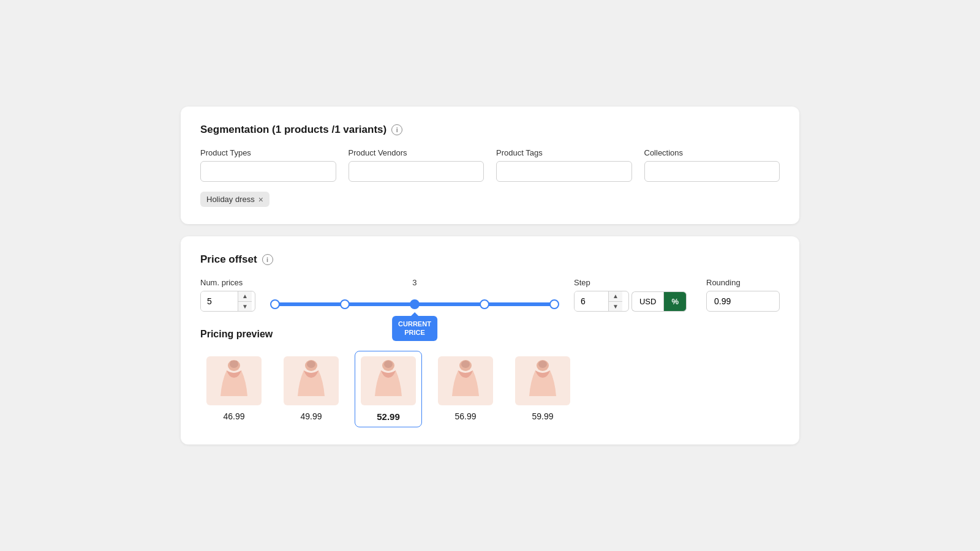 The image size is (980, 551). What do you see at coordinates (616, 307) in the screenshot?
I see `step-down-button: ▼` at bounding box center [616, 307].